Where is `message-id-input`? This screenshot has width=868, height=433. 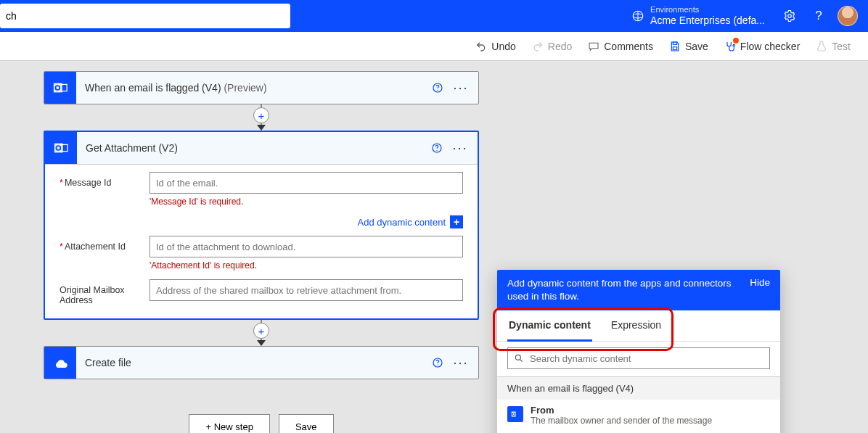
message-id-input is located at coordinates (306, 183).